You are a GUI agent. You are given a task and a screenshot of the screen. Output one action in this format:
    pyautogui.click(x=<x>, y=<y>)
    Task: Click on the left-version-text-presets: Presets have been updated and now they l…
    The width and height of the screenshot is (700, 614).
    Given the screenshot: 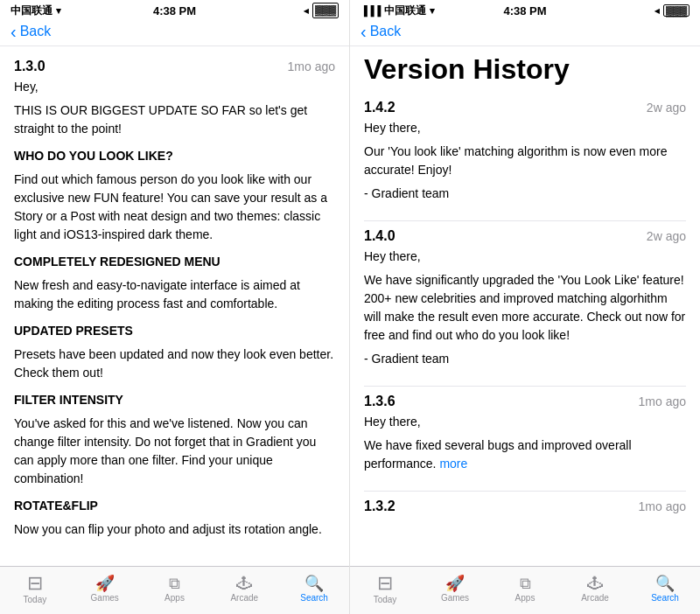 What is the action you would take?
    pyautogui.click(x=175, y=364)
    